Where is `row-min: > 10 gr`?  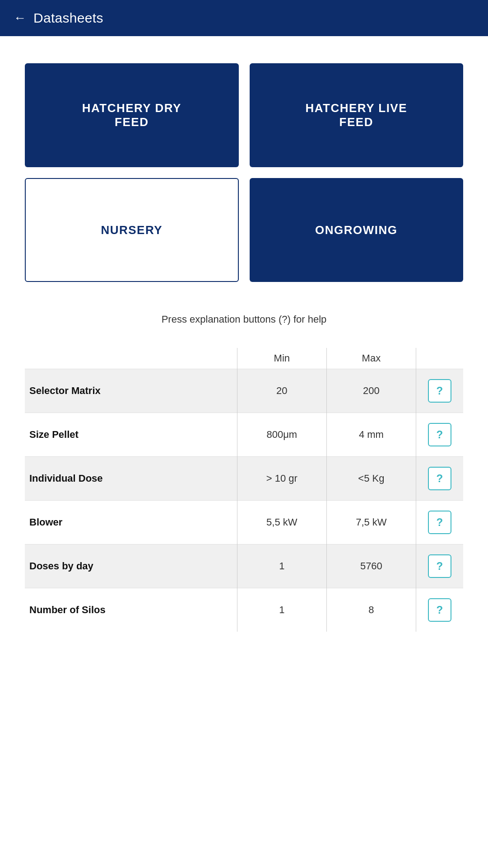
row-min: > 10 gr is located at coordinates (282, 479).